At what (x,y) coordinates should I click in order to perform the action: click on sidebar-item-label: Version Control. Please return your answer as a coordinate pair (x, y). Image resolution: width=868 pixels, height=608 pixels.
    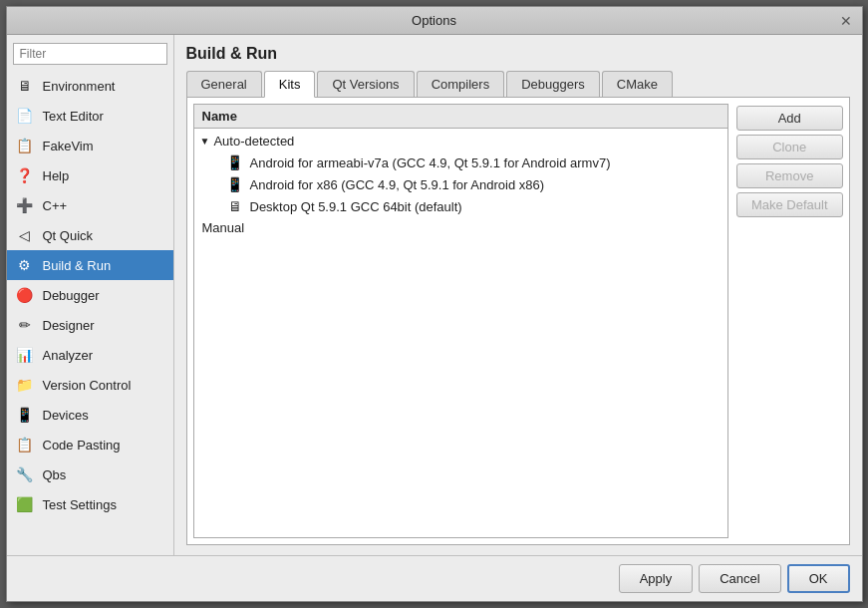
    Looking at the image, I should click on (88, 385).